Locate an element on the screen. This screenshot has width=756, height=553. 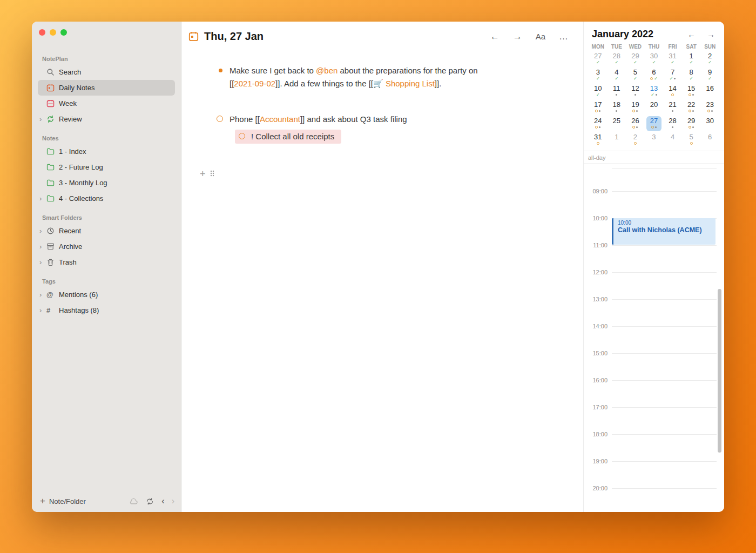
day-markers is located at coordinates (673, 127).